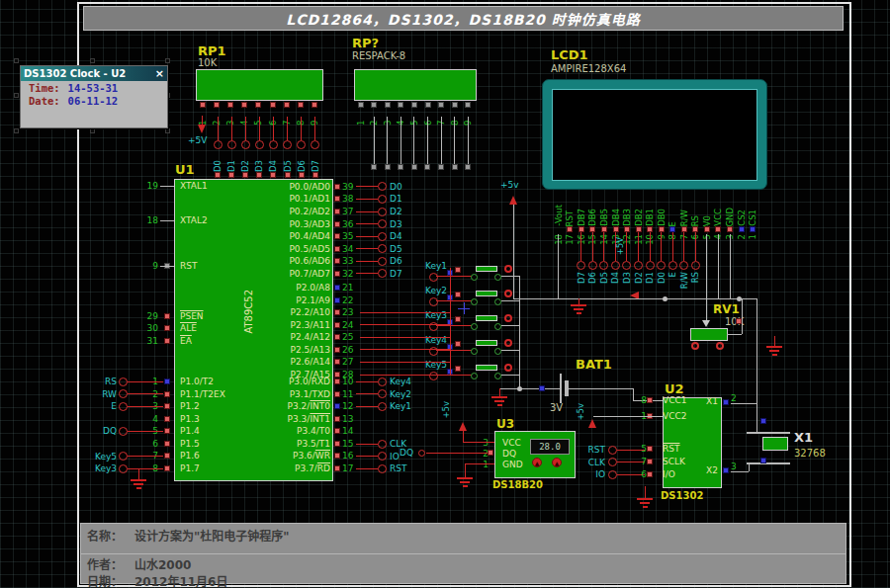 The width and height of the screenshot is (890, 588). I want to click on x1-ref: X1, so click(803, 437).